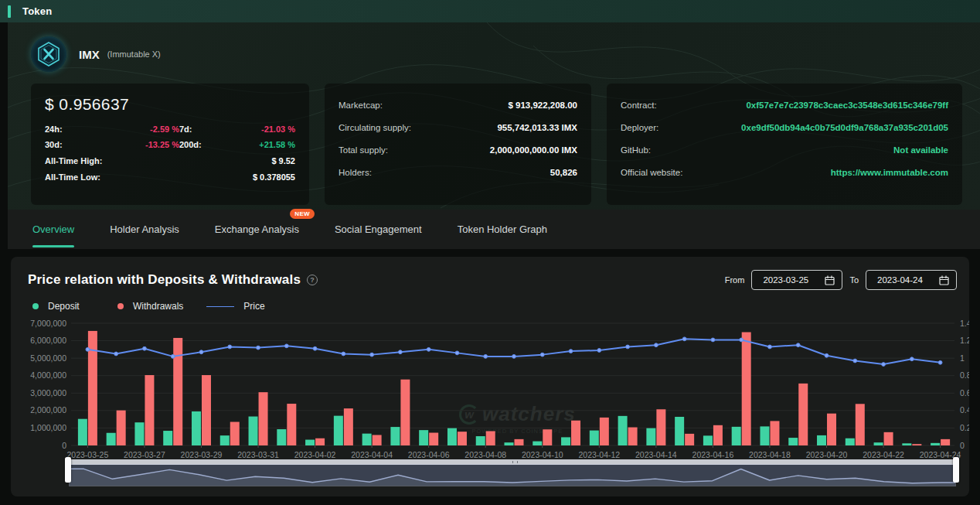 The width and height of the screenshot is (980, 505). What do you see at coordinates (797, 280) in the screenshot?
I see `from-date-input: 2023-03-25` at bounding box center [797, 280].